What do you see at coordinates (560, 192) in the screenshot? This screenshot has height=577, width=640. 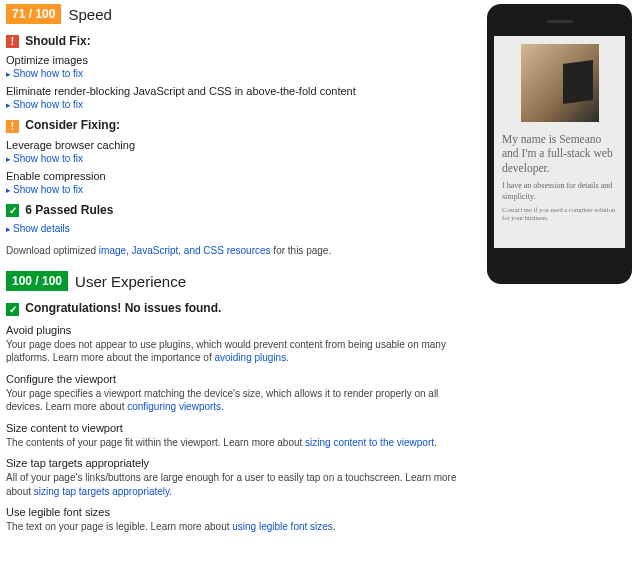 I see `preview-sub: I have an obsession for details and simp…` at bounding box center [560, 192].